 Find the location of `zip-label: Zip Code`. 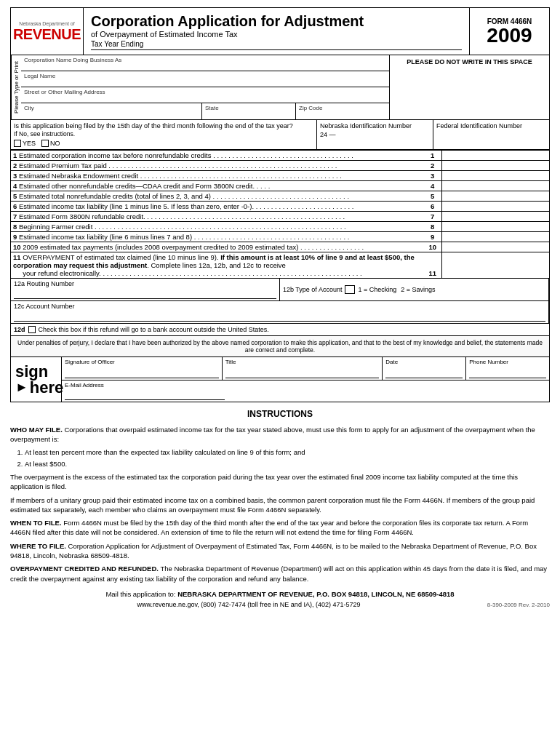

zip-label: Zip Code is located at coordinates (343, 108).